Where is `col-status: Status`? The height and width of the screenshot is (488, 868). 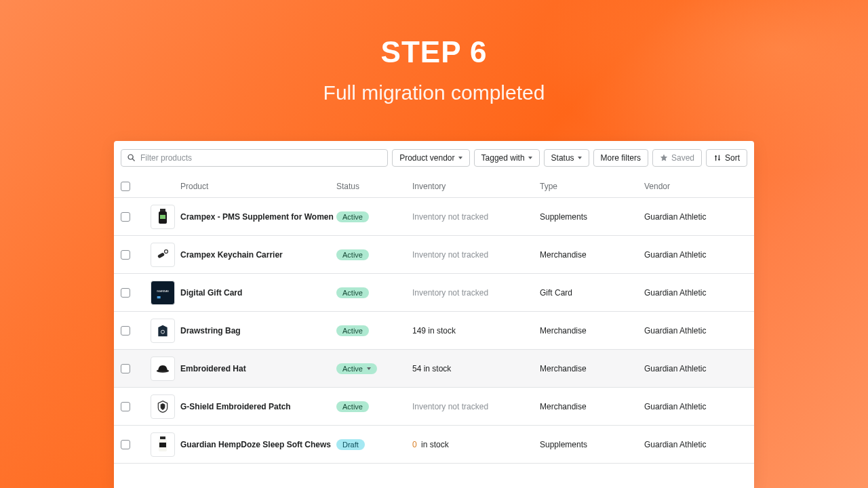
col-status: Status is located at coordinates (374, 186).